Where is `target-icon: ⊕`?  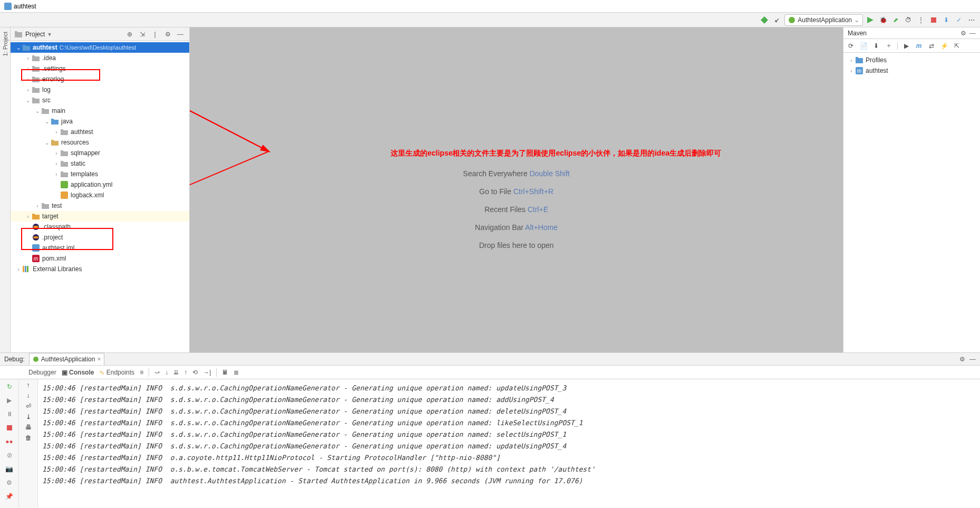
target-icon: ⊕ is located at coordinates (130, 34).